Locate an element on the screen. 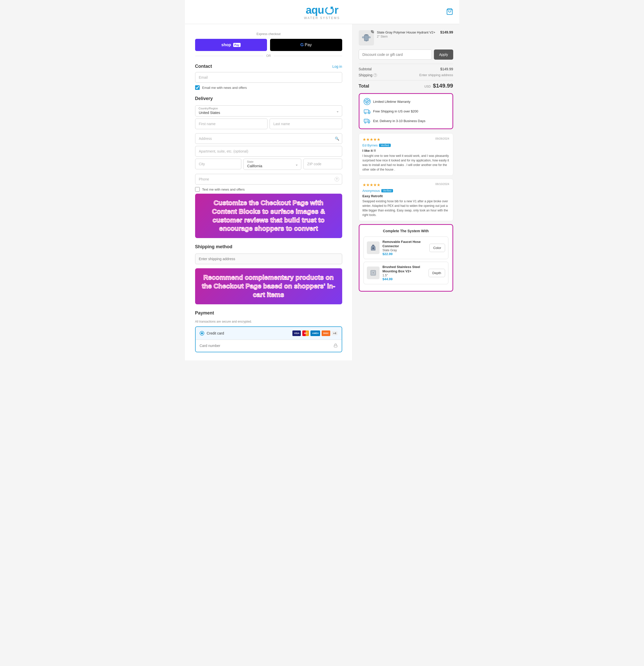 This screenshot has width=644, height=666. address-input is located at coordinates (269, 139).